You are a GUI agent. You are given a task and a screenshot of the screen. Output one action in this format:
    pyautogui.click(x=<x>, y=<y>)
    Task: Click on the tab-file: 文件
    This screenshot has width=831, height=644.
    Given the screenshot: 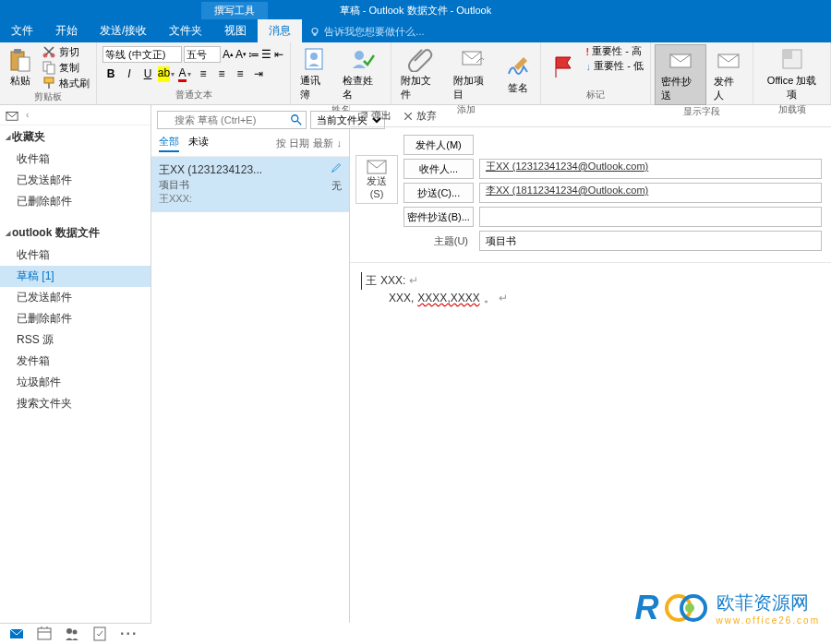 What is the action you would take?
    pyautogui.click(x=22, y=31)
    